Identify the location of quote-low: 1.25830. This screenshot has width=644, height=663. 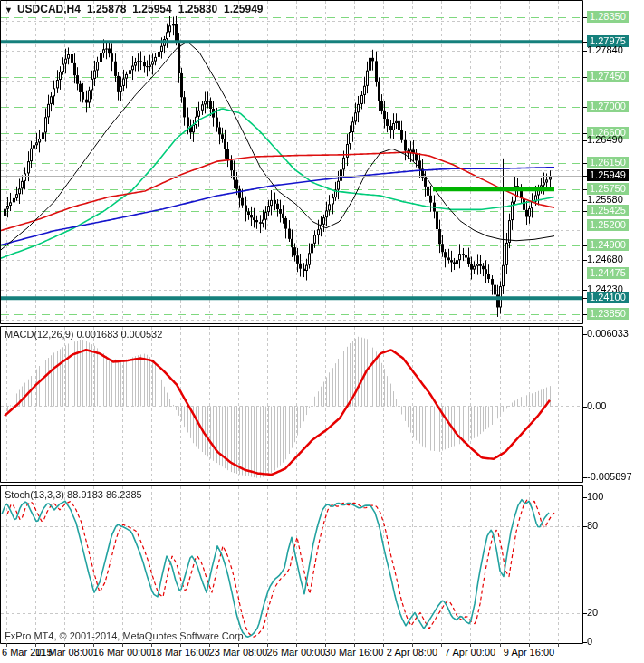
(197, 9).